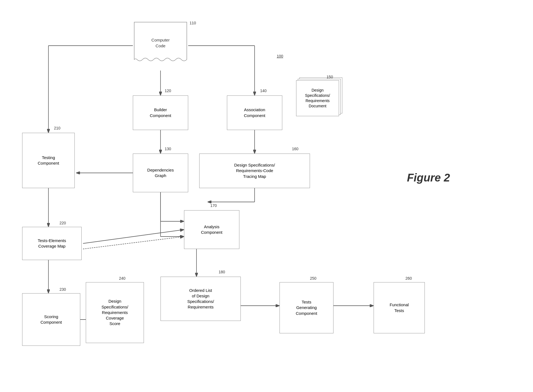 The height and width of the screenshot is (392, 533). I want to click on ref-260: 260, so click(408, 278).